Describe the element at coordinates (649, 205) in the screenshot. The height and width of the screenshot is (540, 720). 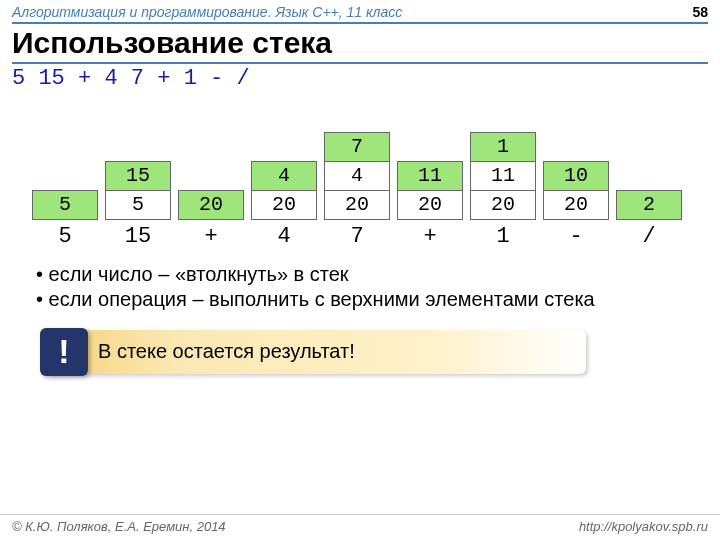
I see `stack-cell: 2` at that location.